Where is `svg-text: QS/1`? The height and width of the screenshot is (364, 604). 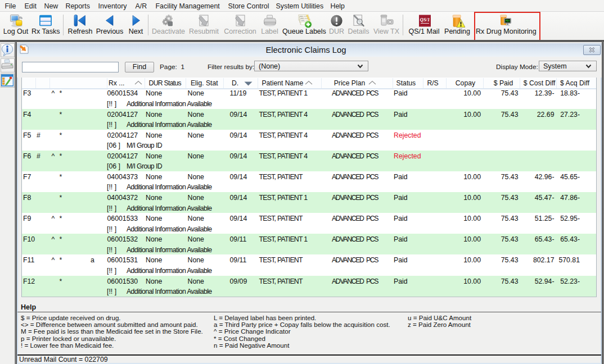 svg-text: QS/1 is located at coordinates (425, 20).